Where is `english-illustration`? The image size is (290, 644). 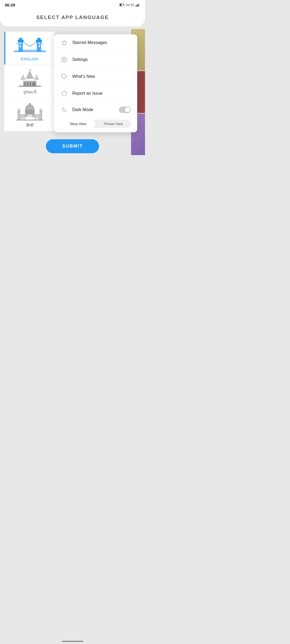 english-illustration is located at coordinates (30, 45).